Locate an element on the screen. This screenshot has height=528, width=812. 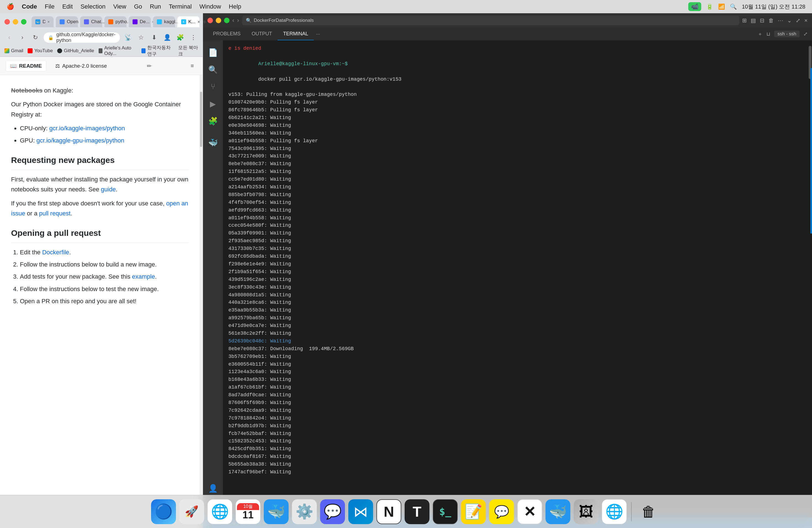
dock-chrome-2: 🌐 is located at coordinates (614, 512).